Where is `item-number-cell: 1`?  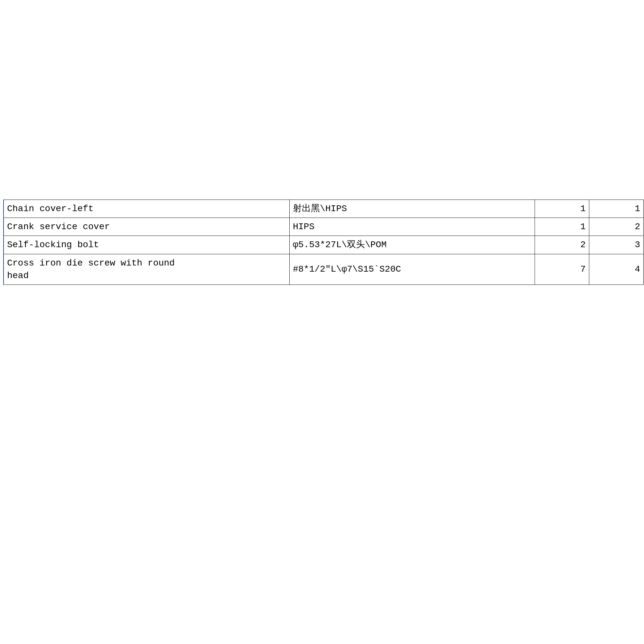 item-number-cell: 1 is located at coordinates (616, 209).